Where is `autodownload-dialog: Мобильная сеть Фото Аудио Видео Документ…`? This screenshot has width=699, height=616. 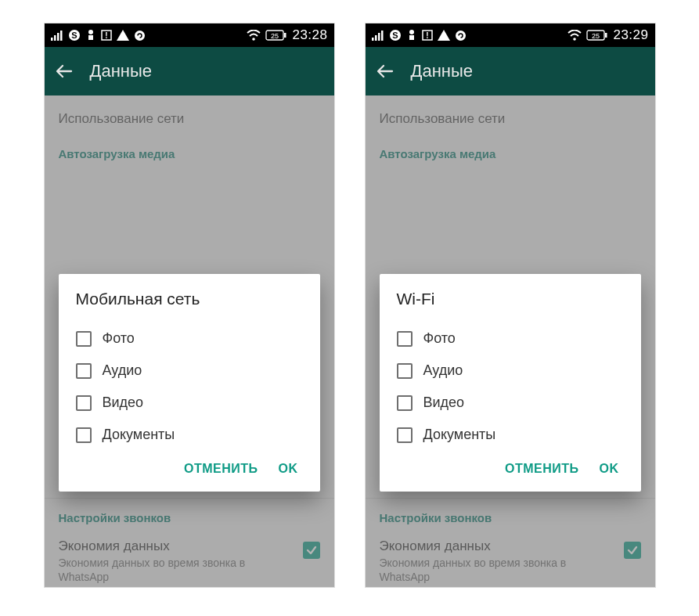
autodownload-dialog: Мобильная сеть Фото Аудио Видео Документ… is located at coordinates (189, 383).